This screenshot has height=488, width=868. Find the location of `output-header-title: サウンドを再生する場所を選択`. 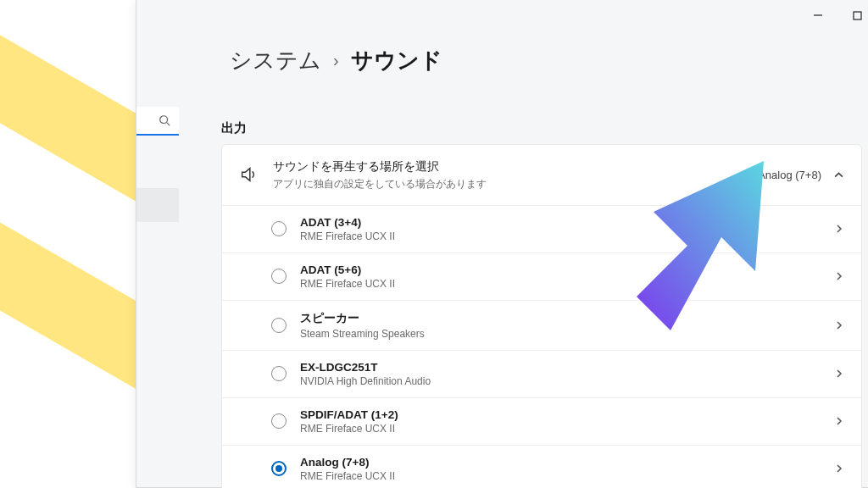

output-header-title: サウンドを再生する場所を選択 is located at coordinates (508, 167).